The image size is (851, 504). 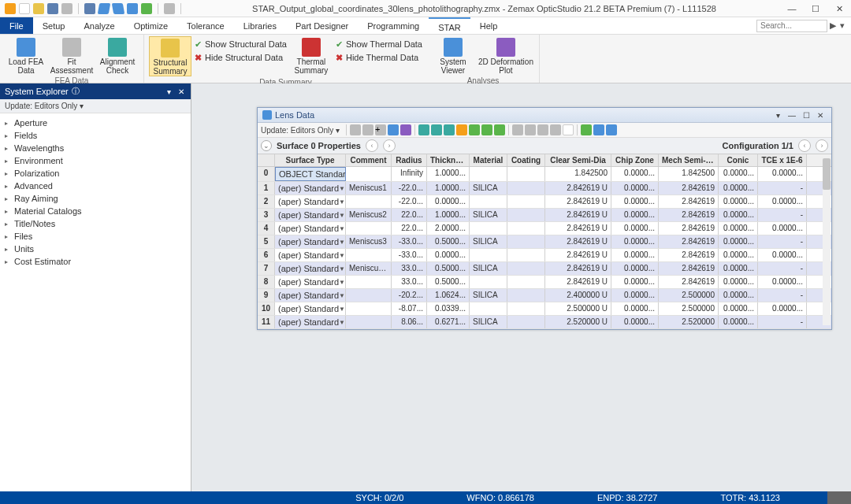 I want to click on scrollbar, so click(x=827, y=242).